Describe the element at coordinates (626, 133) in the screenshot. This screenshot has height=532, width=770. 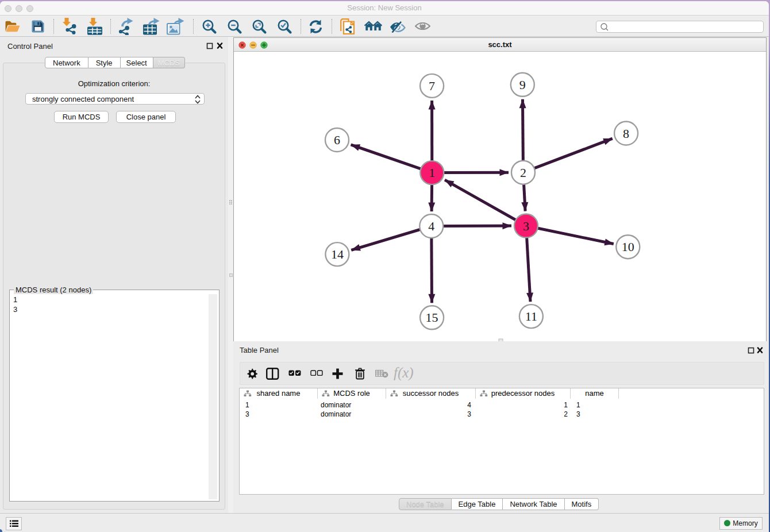
I see `svg-text: 8` at that location.